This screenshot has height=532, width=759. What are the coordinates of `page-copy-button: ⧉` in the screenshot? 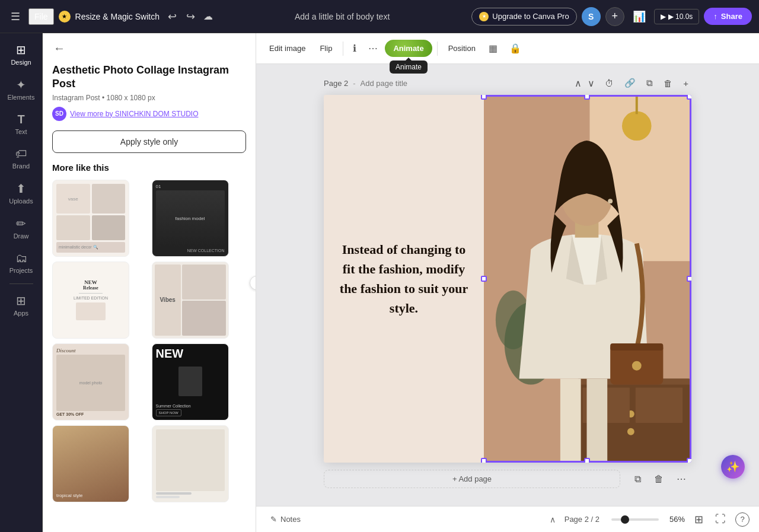 It's located at (650, 83).